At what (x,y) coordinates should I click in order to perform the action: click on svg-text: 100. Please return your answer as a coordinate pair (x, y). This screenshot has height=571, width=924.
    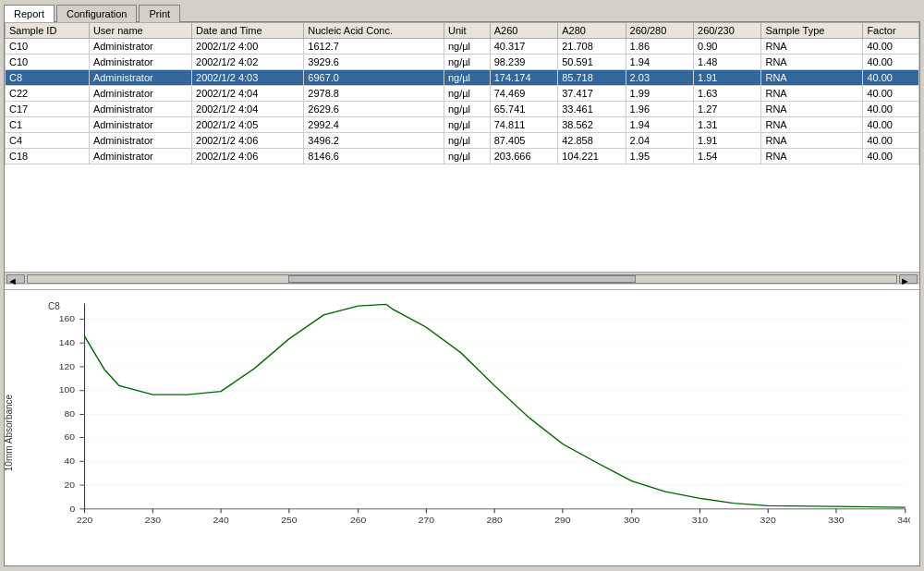
    Looking at the image, I should click on (67, 390).